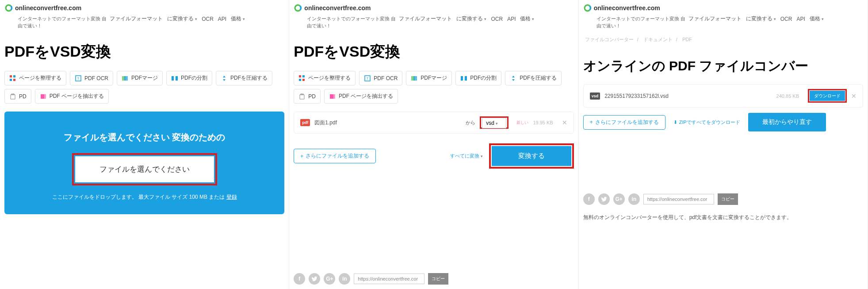 The width and height of the screenshot is (868, 289). I want to click on choose-file-button: ファイルを選んでください, so click(145, 169).